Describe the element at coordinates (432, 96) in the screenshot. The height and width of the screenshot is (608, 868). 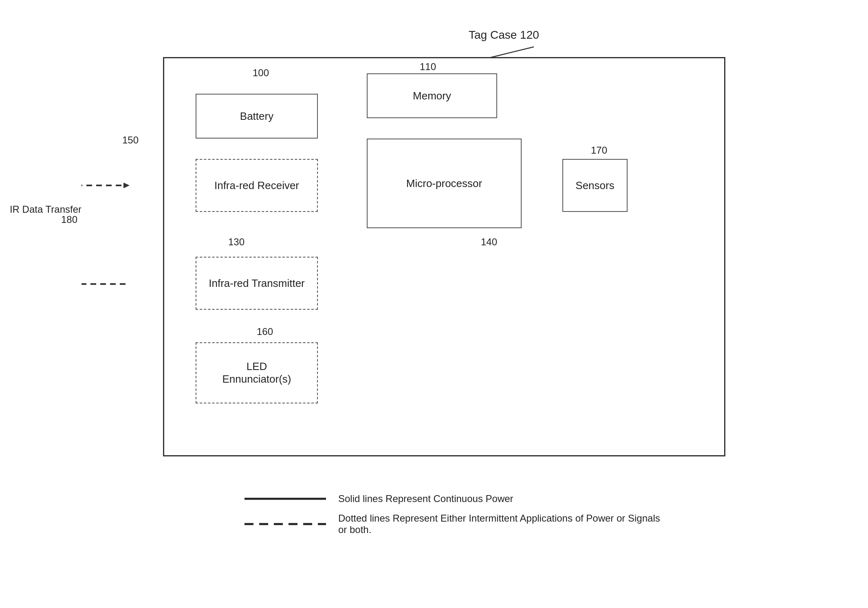
I see `memory-label: Memory` at that location.